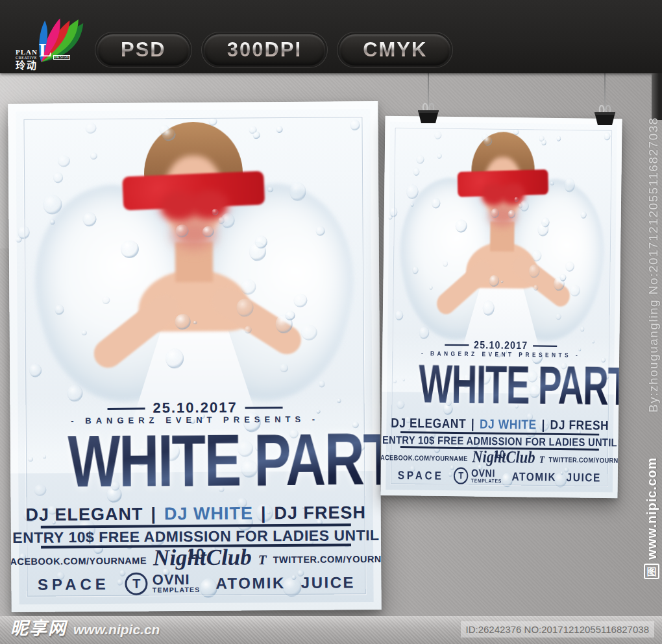 This screenshot has height=644, width=662. What do you see at coordinates (331, 36) in the screenshot?
I see `top-toolbar: PLAN CREATIVE L DESIGN 玲动 PSD 300DPI CMY…` at bounding box center [331, 36].